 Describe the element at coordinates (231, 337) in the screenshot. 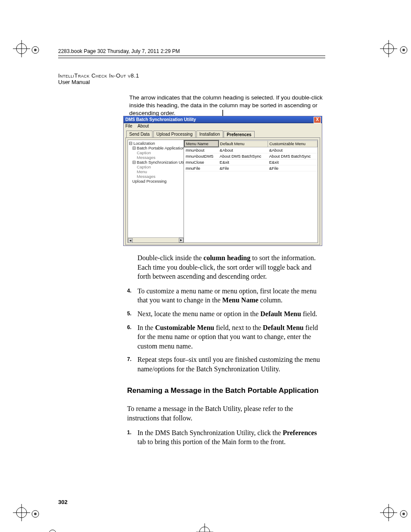

I see `list-item: 6. In the Customizable Menu field, next …` at that location.